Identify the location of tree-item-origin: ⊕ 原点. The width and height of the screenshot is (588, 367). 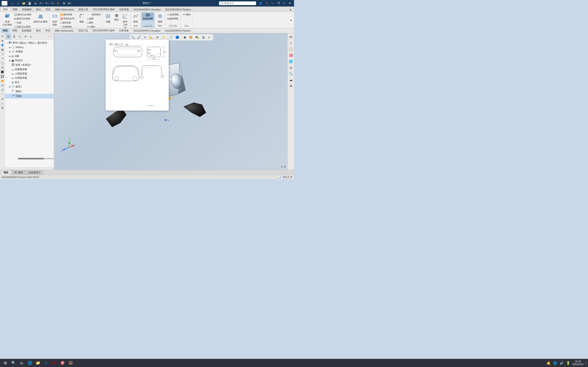
(29, 82).